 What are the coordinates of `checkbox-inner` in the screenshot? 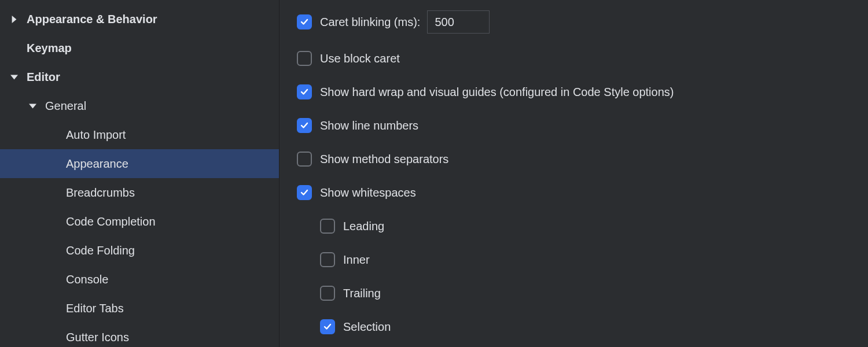 It's located at (328, 260).